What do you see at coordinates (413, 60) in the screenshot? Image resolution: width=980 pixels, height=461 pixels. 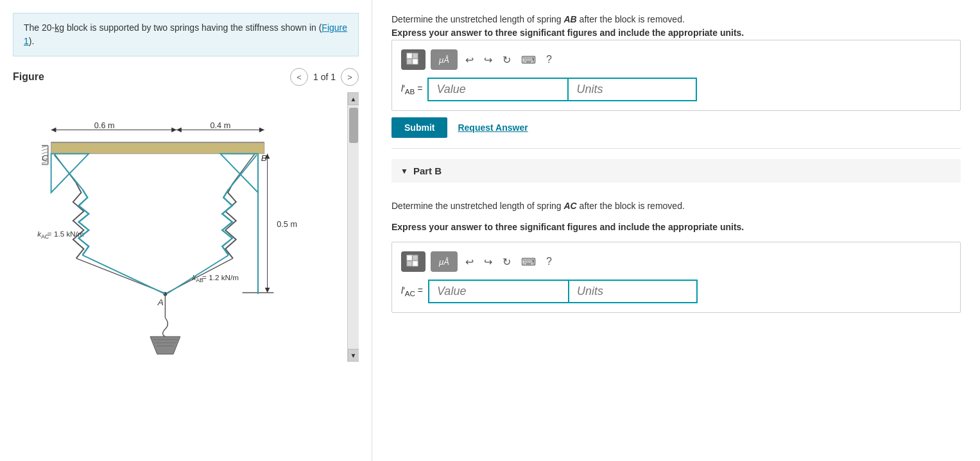 I see `matrix-btn-a` at bounding box center [413, 60].